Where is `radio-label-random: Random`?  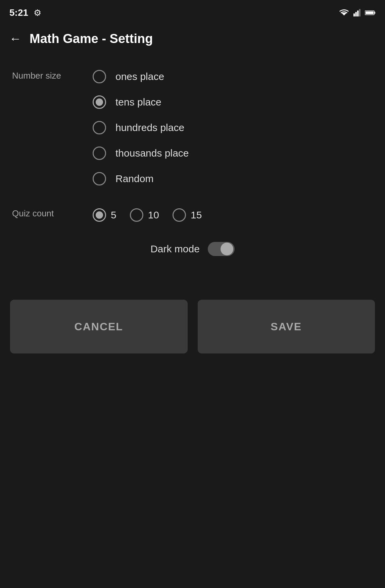
radio-label-random: Random is located at coordinates (134, 179).